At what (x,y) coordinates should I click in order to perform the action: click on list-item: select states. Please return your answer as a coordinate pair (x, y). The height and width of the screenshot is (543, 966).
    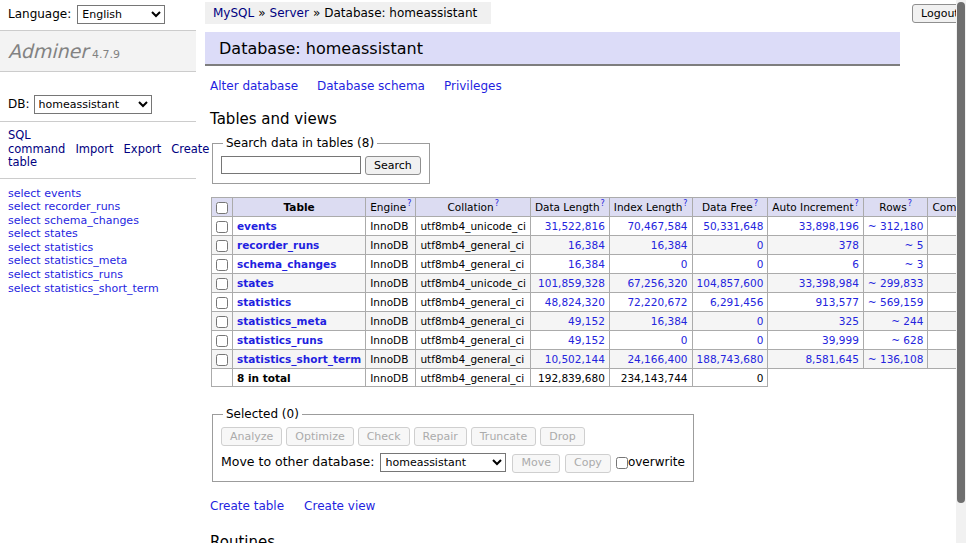
    Looking at the image, I should click on (98, 234).